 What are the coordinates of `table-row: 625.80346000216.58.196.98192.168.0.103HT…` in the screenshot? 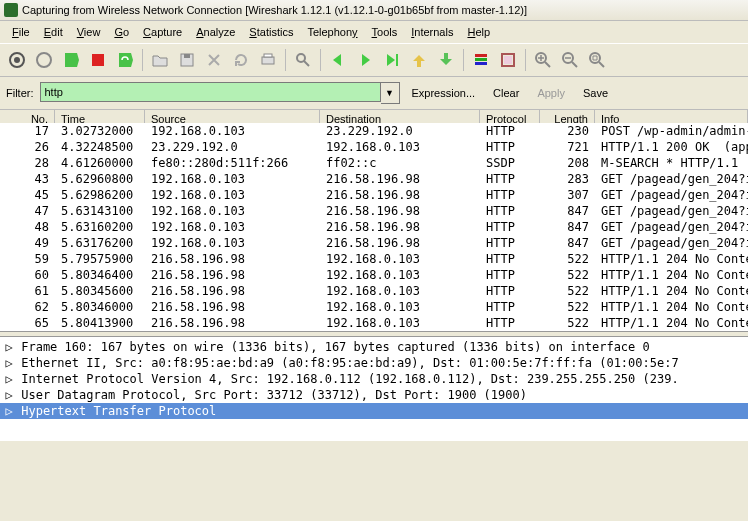 It's located at (374, 307).